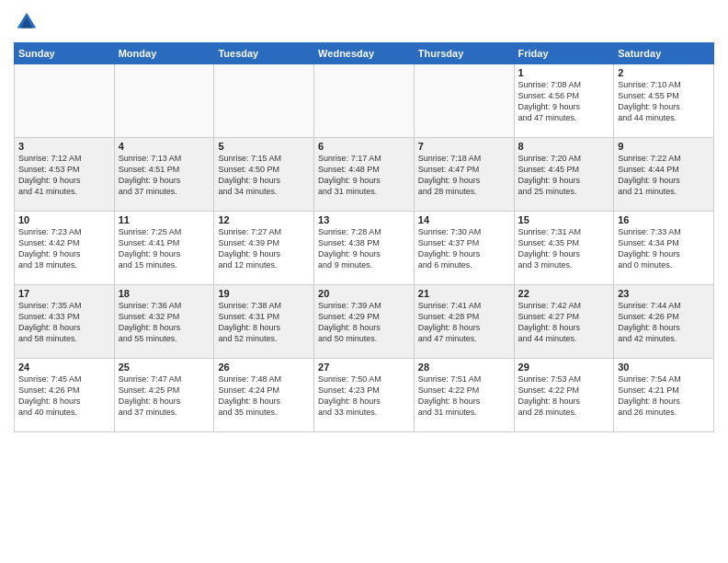 This screenshot has height=563, width=728. I want to click on day-detail: Sunrise: 7:28 AM Sunset: 4:38 PM Dayligh…, so click(364, 248).